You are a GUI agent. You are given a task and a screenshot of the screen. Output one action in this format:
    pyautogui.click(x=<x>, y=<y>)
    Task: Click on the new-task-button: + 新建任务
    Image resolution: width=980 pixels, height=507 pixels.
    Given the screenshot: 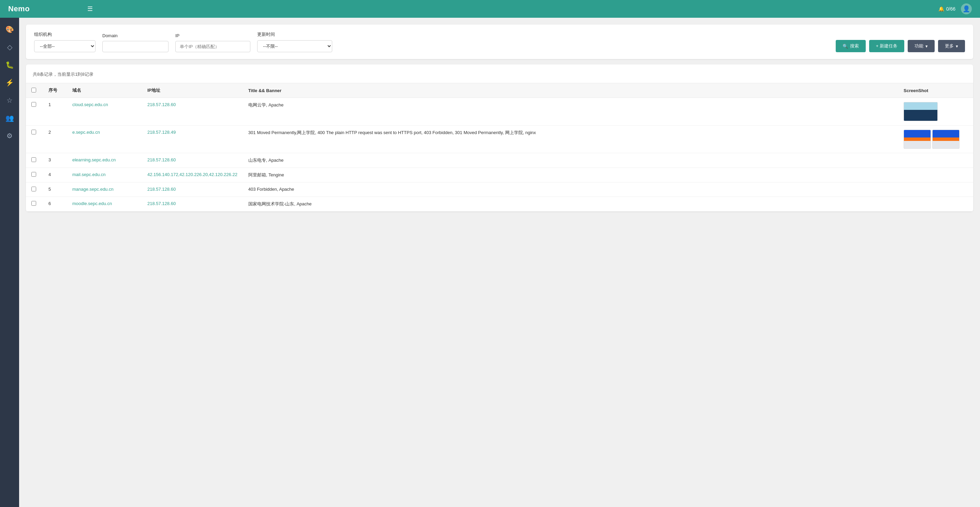 What is the action you would take?
    pyautogui.click(x=887, y=46)
    